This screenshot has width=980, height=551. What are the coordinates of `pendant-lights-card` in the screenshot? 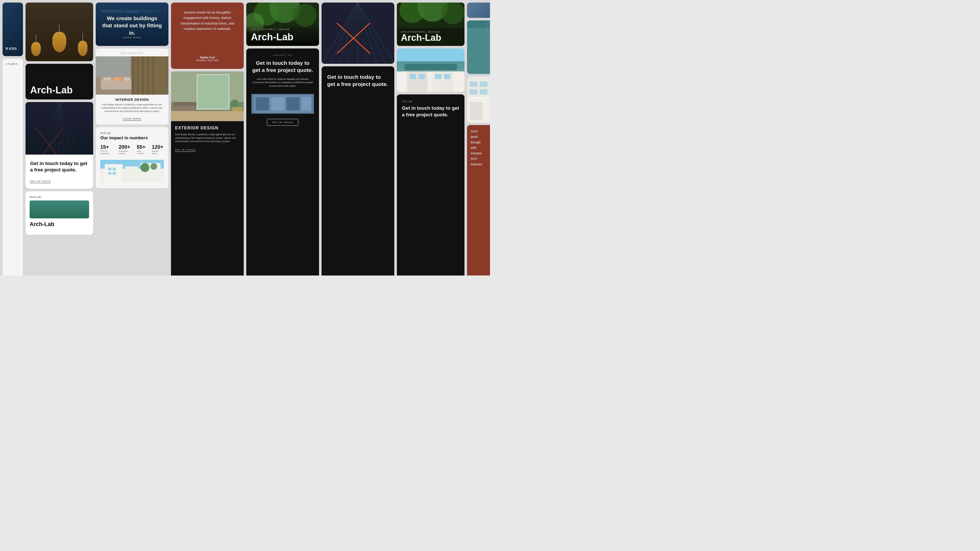 It's located at (59, 32).